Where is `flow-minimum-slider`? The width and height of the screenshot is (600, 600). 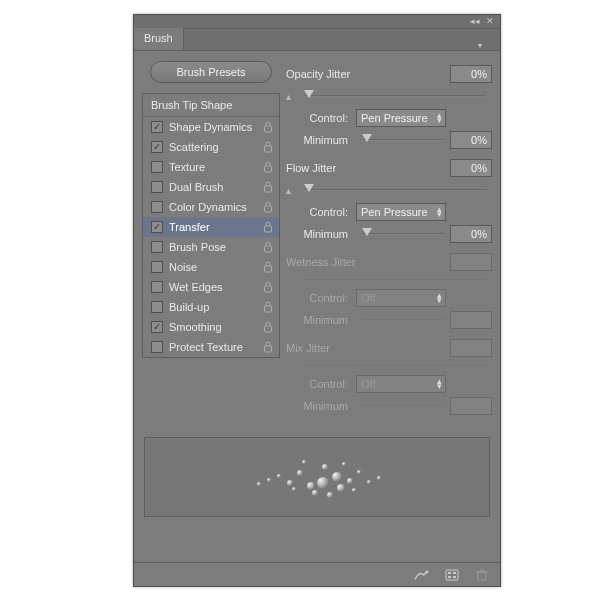 flow-minimum-slider is located at coordinates (403, 234).